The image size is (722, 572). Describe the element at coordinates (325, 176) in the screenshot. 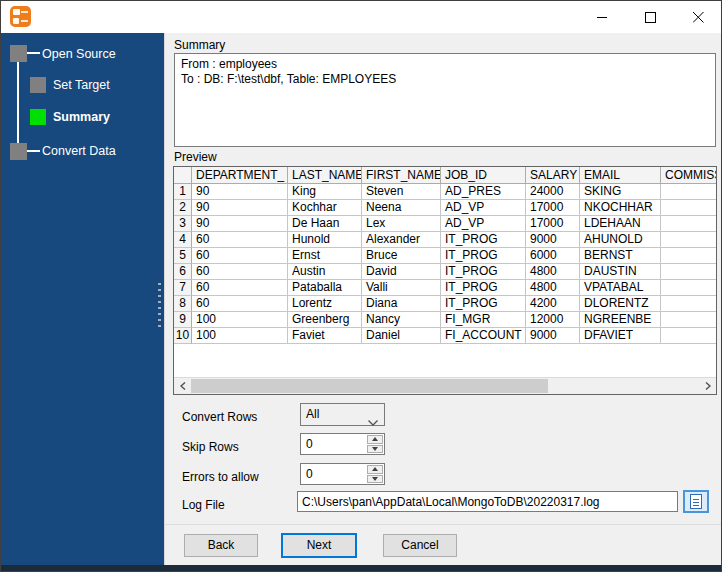

I see `column-header: LAST_NAME` at that location.